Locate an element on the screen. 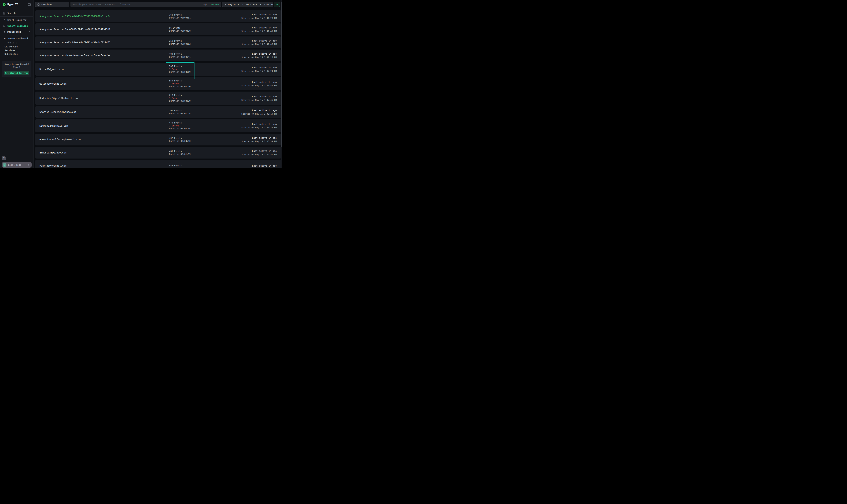  session-events-count: 259 Events is located at coordinates (180, 41).